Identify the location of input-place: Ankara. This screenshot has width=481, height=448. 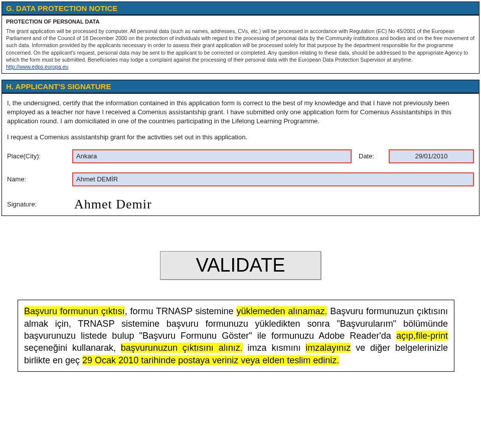
(212, 156).